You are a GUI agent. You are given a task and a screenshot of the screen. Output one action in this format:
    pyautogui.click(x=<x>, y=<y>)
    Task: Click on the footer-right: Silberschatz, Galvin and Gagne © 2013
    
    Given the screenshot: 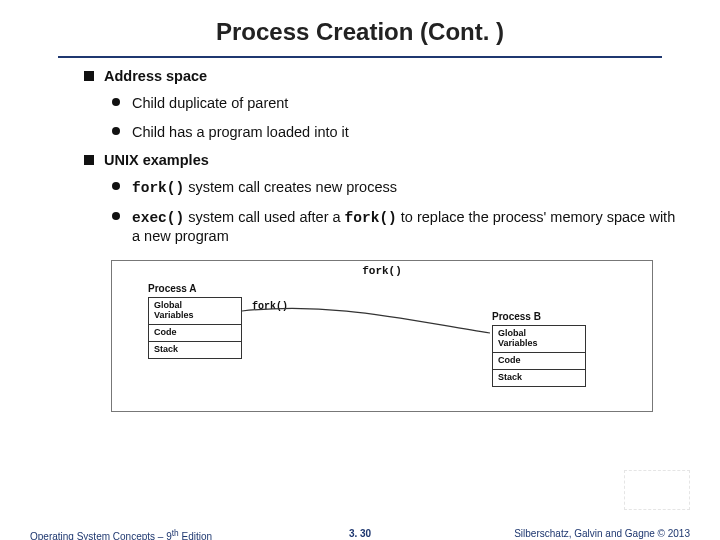 What is the action you would take?
    pyautogui.click(x=602, y=534)
    